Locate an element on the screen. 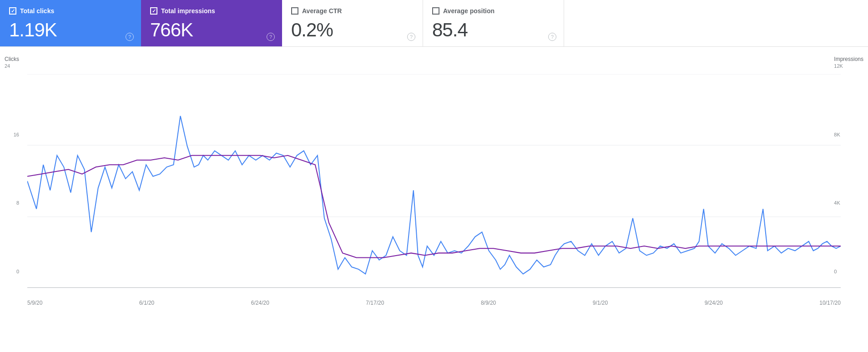  checkbox-clicks is located at coordinates (13, 11).